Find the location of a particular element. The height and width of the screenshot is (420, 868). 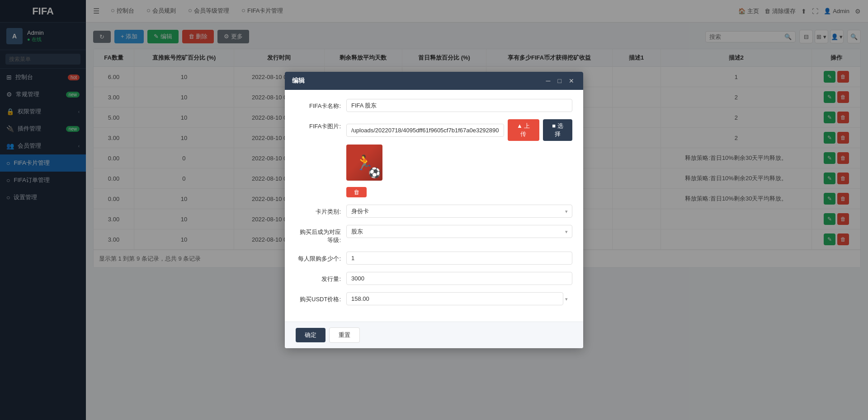

delete-image-btn: 🗑 is located at coordinates (356, 192).